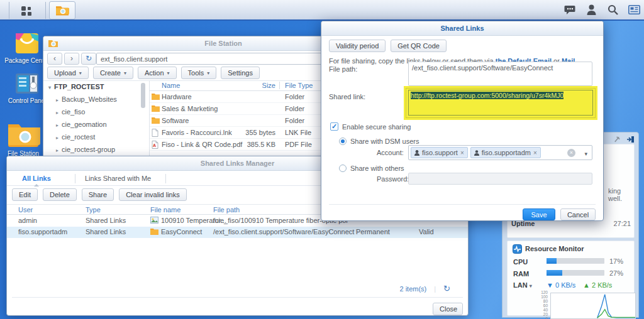  Describe the element at coordinates (575, 261) in the screenshot. I see `cpu-bar` at that location.